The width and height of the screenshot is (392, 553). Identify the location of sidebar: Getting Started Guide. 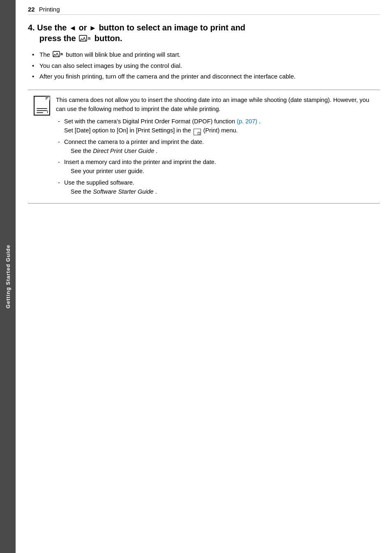
(8, 276).